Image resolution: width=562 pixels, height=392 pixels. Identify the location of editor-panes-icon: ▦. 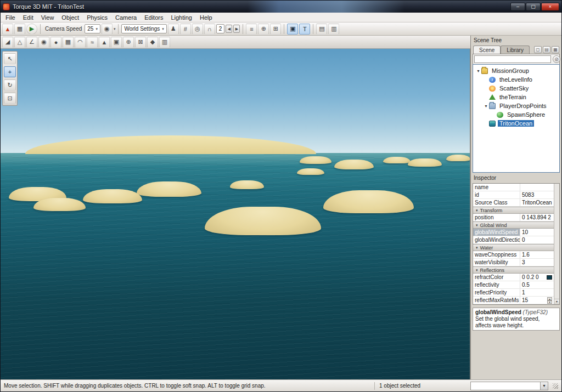
(20, 29).